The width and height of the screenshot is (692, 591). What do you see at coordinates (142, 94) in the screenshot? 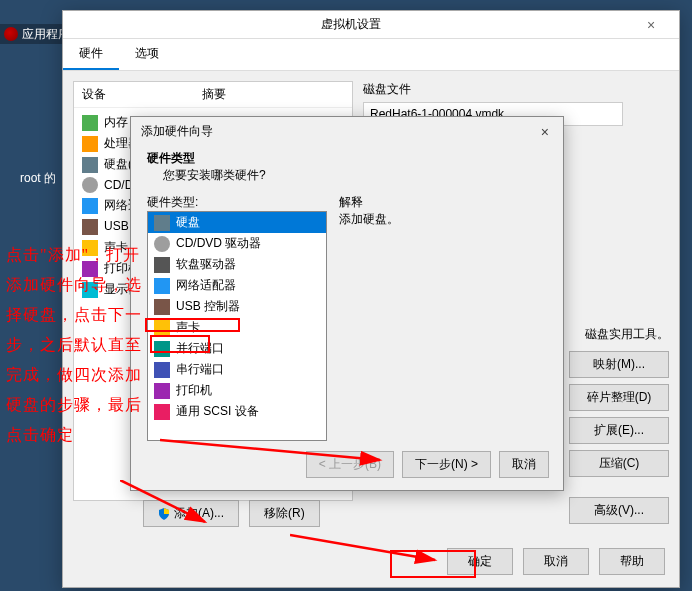
I see `header-device: 设备` at bounding box center [142, 94].